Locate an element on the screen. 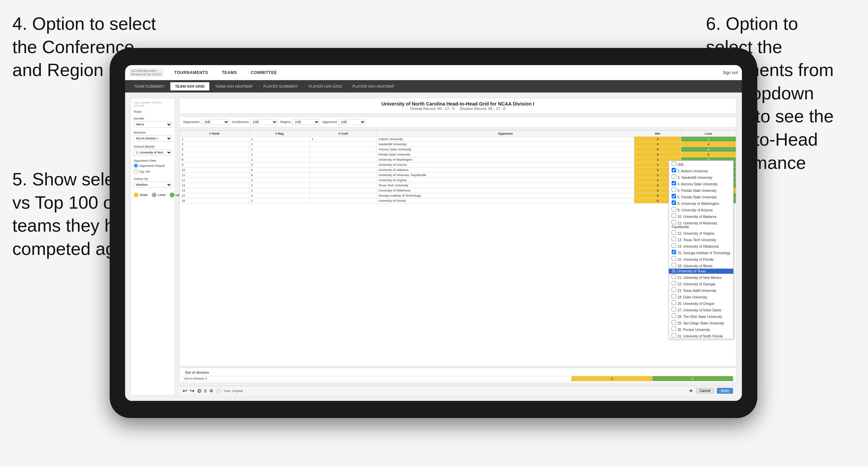 This screenshot has height=467, width=868. gender-select: Men's is located at coordinates (153, 124).